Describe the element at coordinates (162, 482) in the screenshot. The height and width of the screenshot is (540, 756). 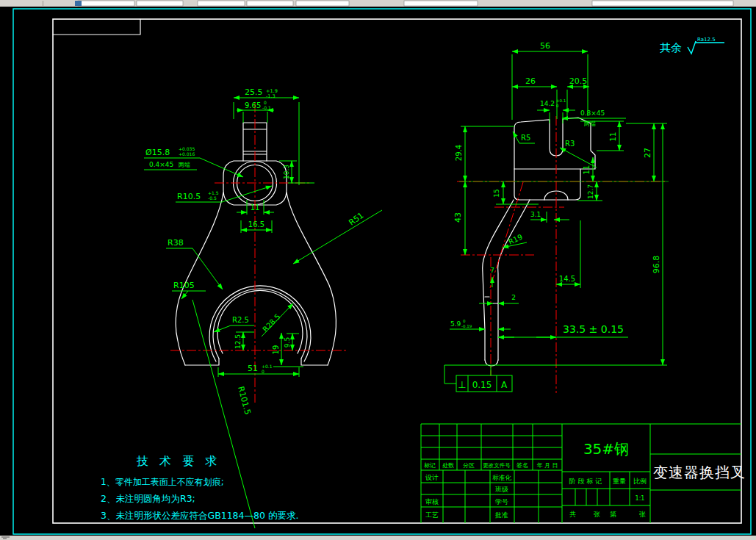
I see `tech-requirement-1: 1、零件加工表面上不应有划痕;` at that location.